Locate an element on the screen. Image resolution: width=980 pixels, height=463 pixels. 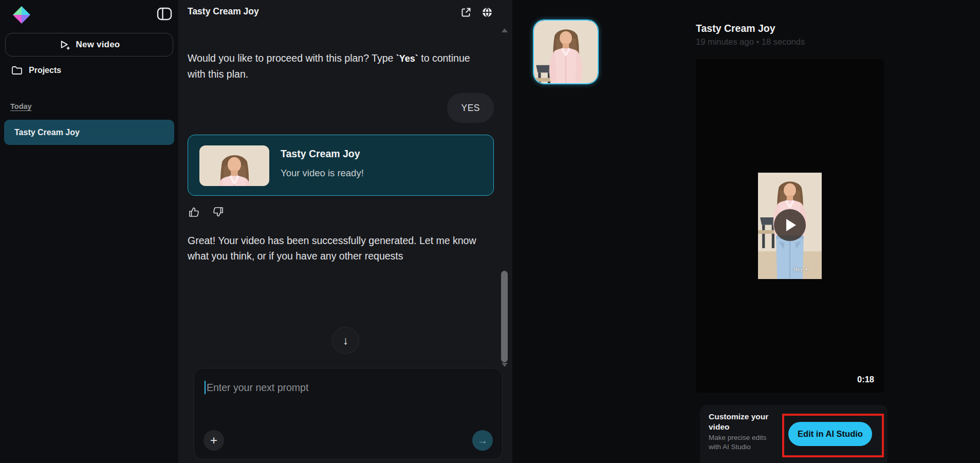
video-player: Hey ✦ 0:18 is located at coordinates (790, 226).